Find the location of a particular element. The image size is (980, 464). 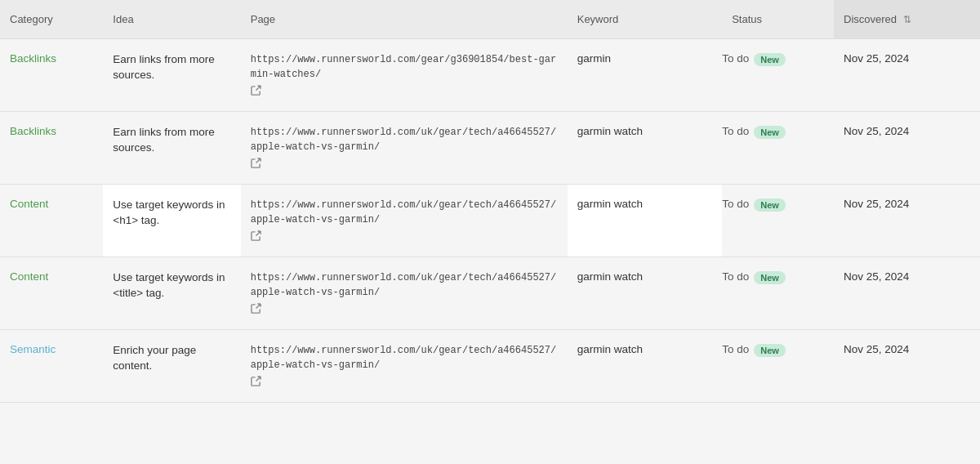

keyword-text: garmin is located at coordinates (595, 59).